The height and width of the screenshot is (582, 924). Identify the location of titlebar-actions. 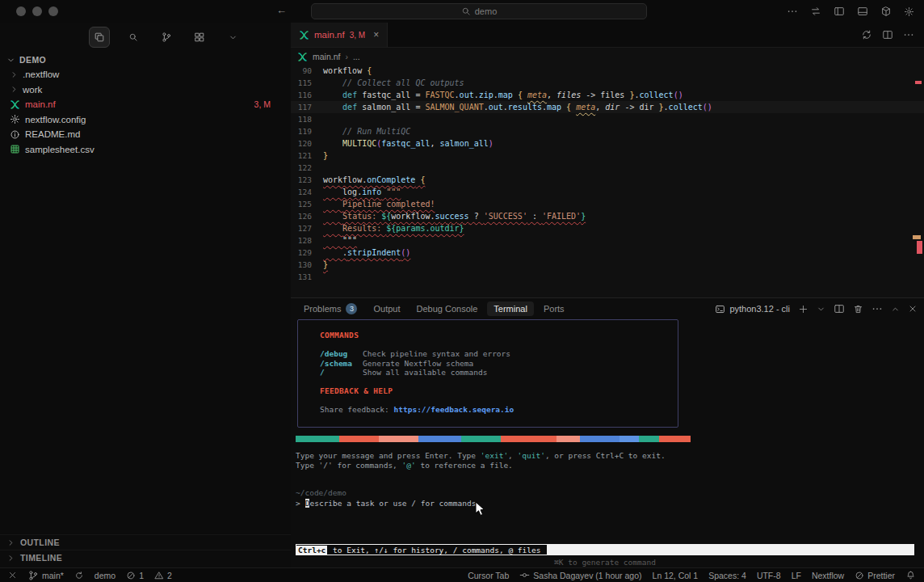
(850, 11).